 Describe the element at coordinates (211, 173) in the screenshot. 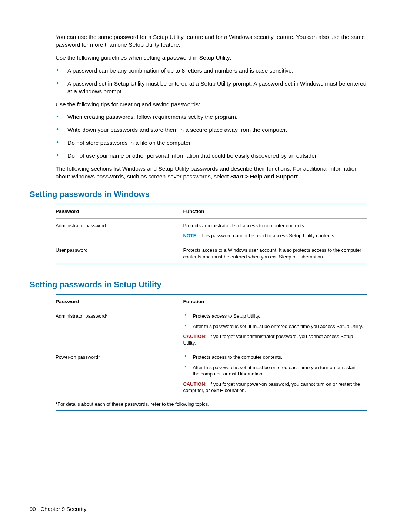

I see `paragraph: The following sections list Windows and …` at that location.